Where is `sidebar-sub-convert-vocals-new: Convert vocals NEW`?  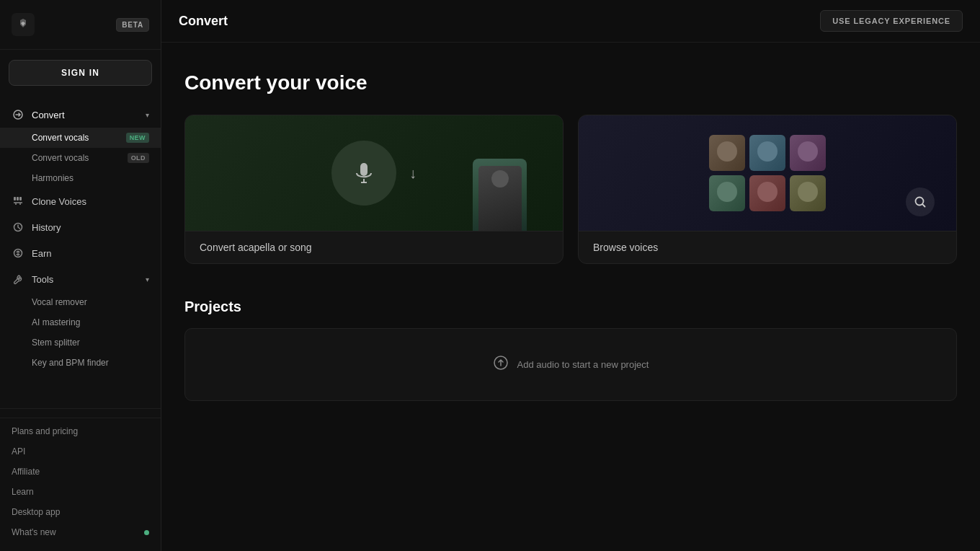
sidebar-sub-convert-vocals-new: Convert vocals NEW is located at coordinates (81, 138).